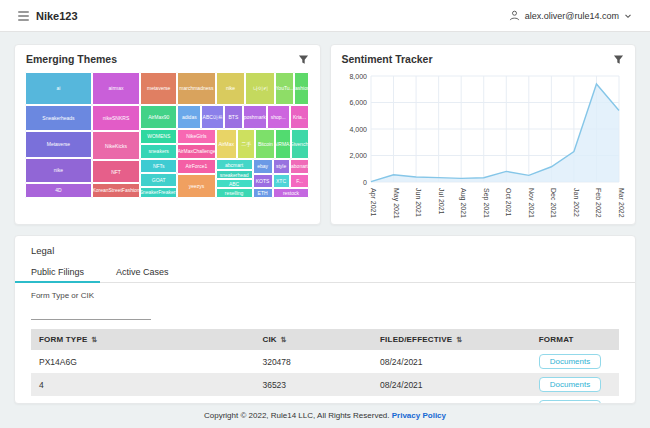  I want to click on treemap-cell: adidas, so click(189, 117).